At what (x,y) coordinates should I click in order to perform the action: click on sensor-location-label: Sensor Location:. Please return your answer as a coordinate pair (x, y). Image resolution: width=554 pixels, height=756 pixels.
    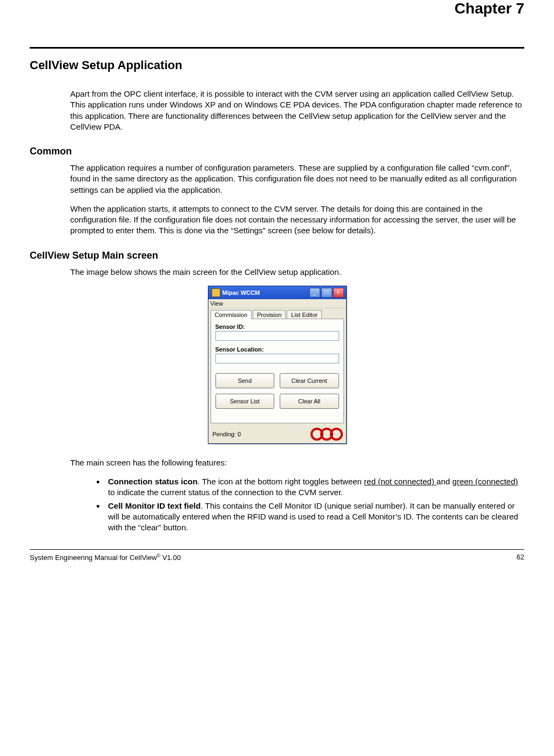
    Looking at the image, I should click on (278, 349).